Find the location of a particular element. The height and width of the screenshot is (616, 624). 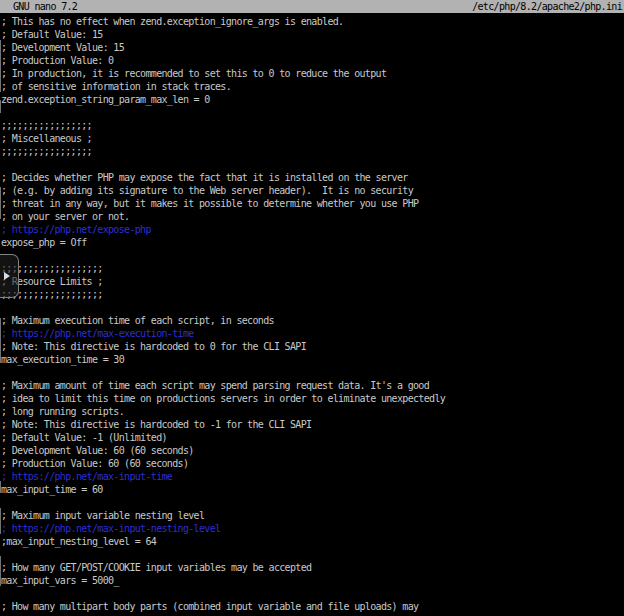

editor-line: max_input_vars = 5000_ is located at coordinates (312, 580).